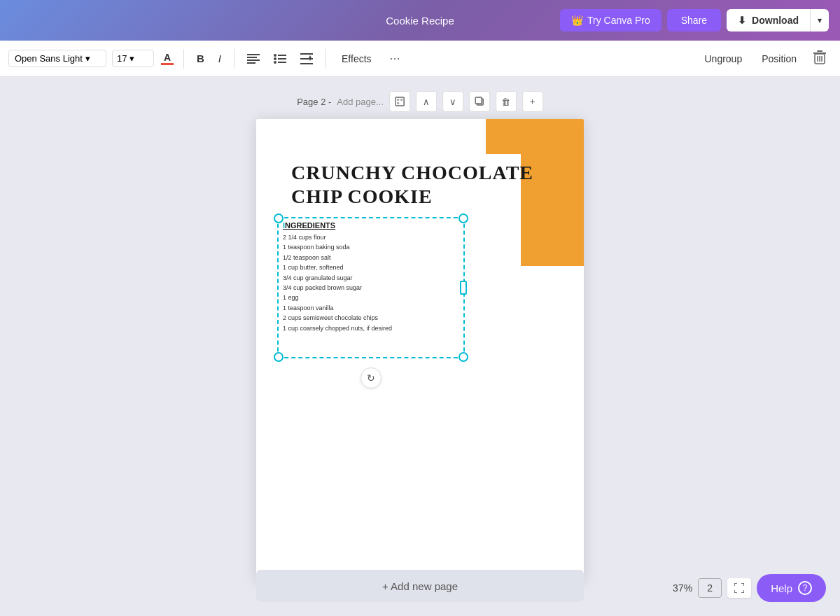 The image size is (840, 616). What do you see at coordinates (122, 59) in the screenshot?
I see `font-size-label: 17` at bounding box center [122, 59].